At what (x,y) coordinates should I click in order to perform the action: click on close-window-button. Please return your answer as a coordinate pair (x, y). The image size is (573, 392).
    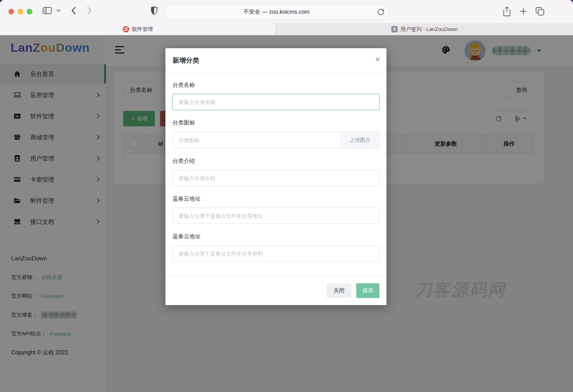
    Looking at the image, I should click on (11, 12).